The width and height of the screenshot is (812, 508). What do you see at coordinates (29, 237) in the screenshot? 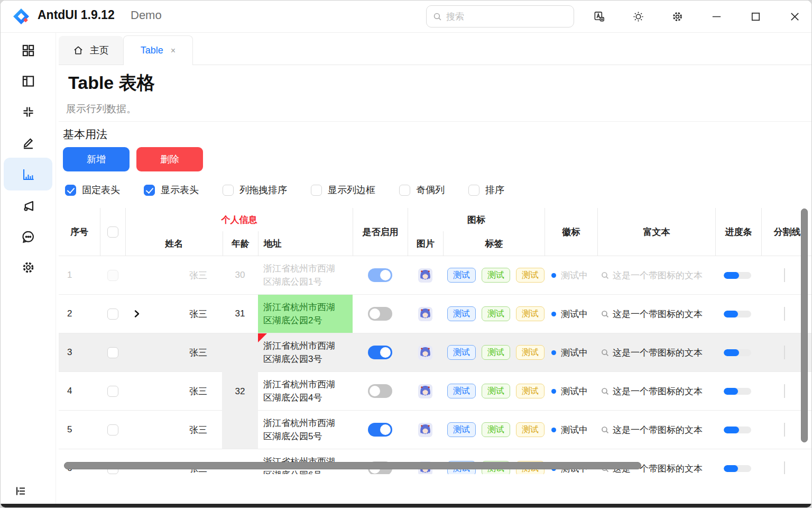
I see `message-icon` at bounding box center [29, 237].